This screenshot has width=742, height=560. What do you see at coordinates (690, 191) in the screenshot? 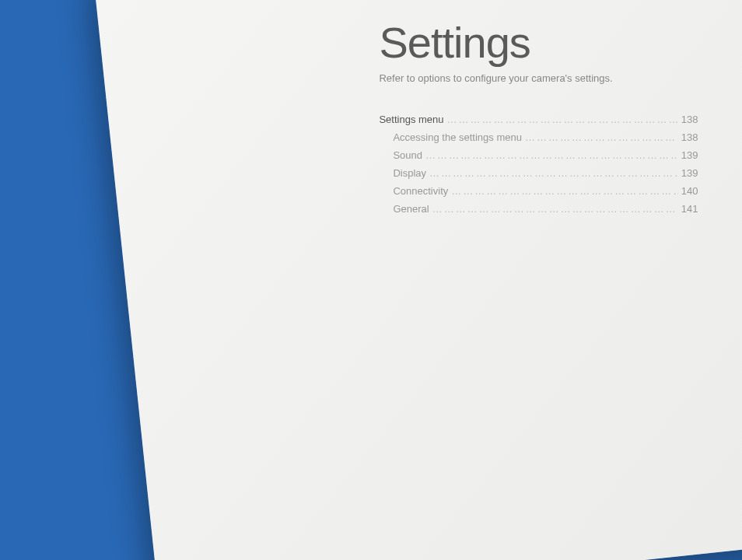
I see `toc-page-number: 140` at bounding box center [690, 191].